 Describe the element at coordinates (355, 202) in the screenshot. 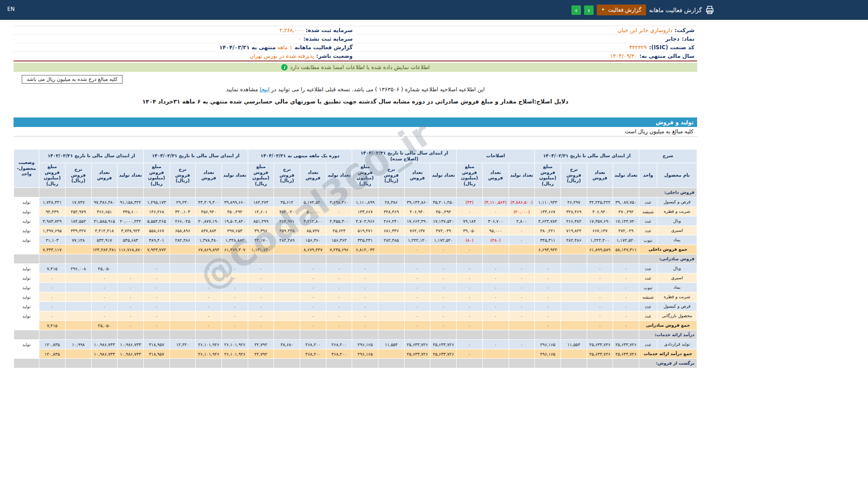

I see `table-row: قرص و کپسولعدد۳۹,۰۸۷,۷۵۰۴۲,۲۴۵,۴۲۲۲۶,۲۹۷…` at that location.